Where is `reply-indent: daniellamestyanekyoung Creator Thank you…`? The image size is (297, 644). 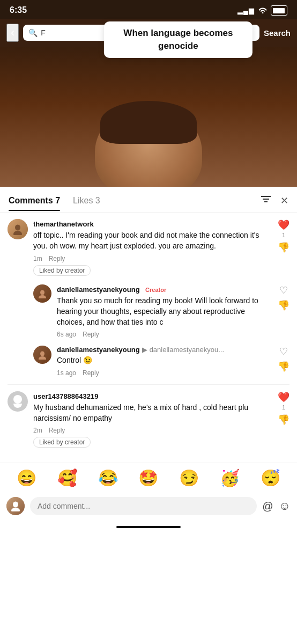
reply-indent: daniellamestyanekyoung Creator Thank you… is located at coordinates (161, 331).